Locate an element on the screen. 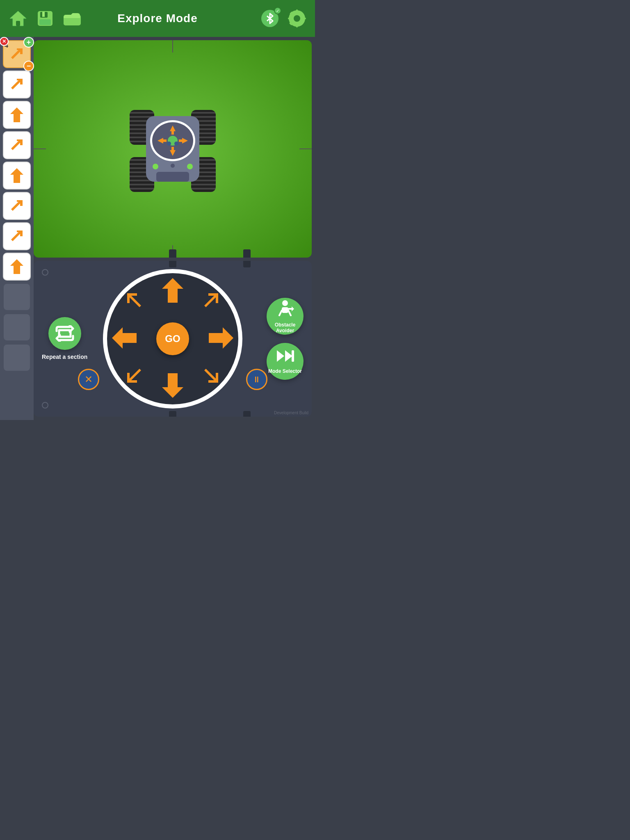 This screenshot has width=630, height=840. wire-bottom-center is located at coordinates (173, 253).